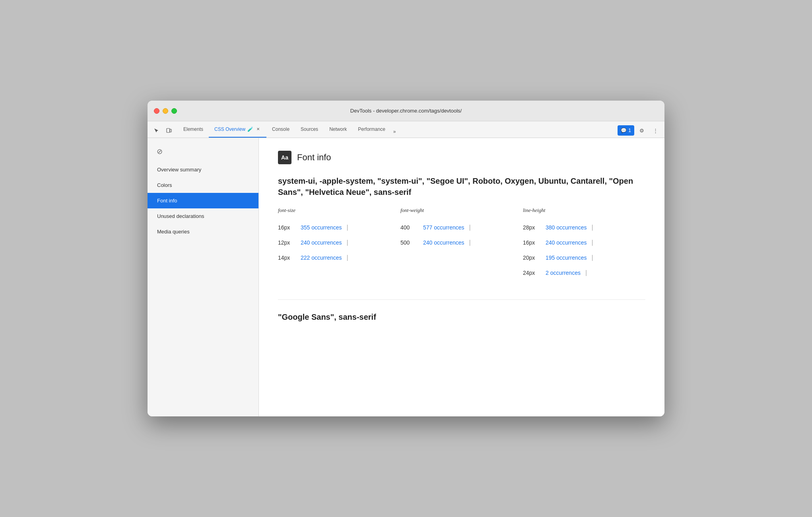  What do you see at coordinates (532, 258) in the screenshot?
I see `line-height-value-2: 20px` at bounding box center [532, 258].